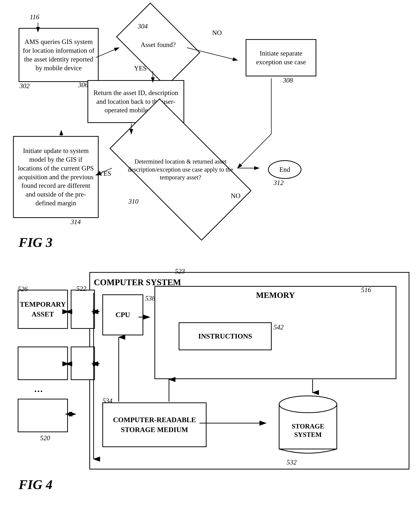 The height and width of the screenshot is (517, 420). I want to click on ref-526: 526, so click(23, 289).